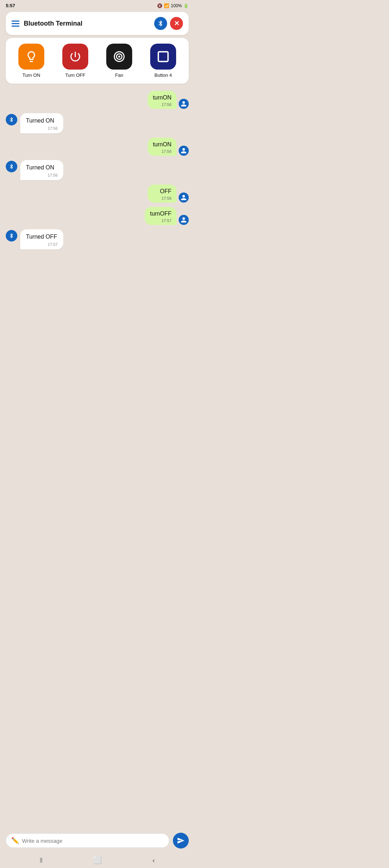 The height and width of the screenshot is (868, 389). What do you see at coordinates (162, 191) in the screenshot?
I see `sent-text-3: OFF` at bounding box center [162, 191].